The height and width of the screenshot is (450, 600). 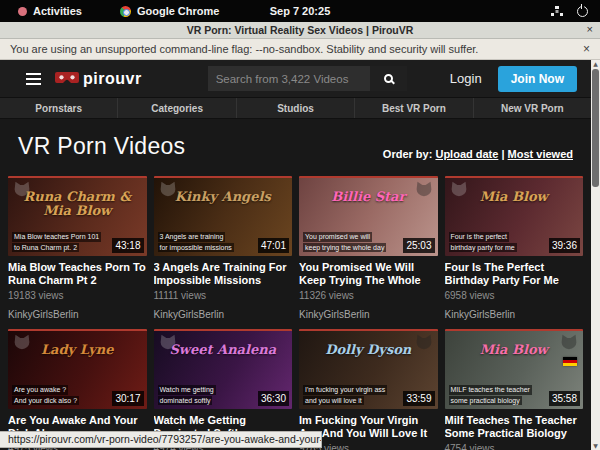 What do you see at coordinates (514, 426) in the screenshot?
I see `video-title: Milf Teaches The Teacher Some Practical …` at bounding box center [514, 426].